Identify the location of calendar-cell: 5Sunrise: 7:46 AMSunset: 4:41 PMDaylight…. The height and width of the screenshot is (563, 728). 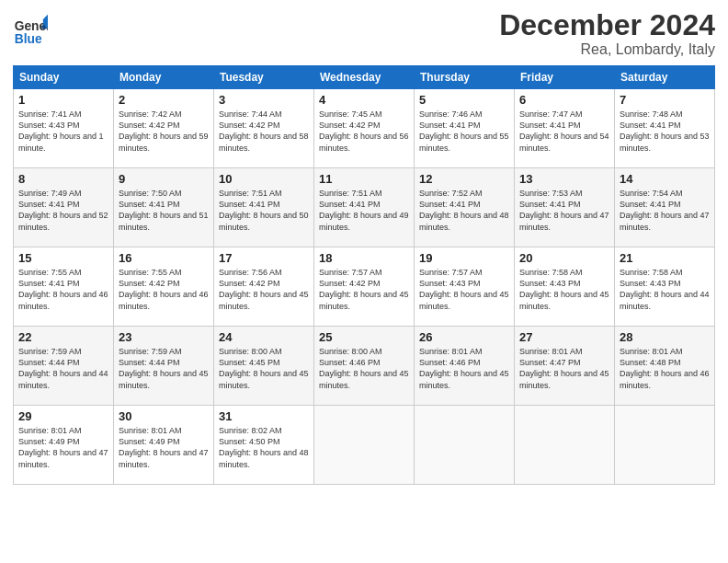
(465, 129).